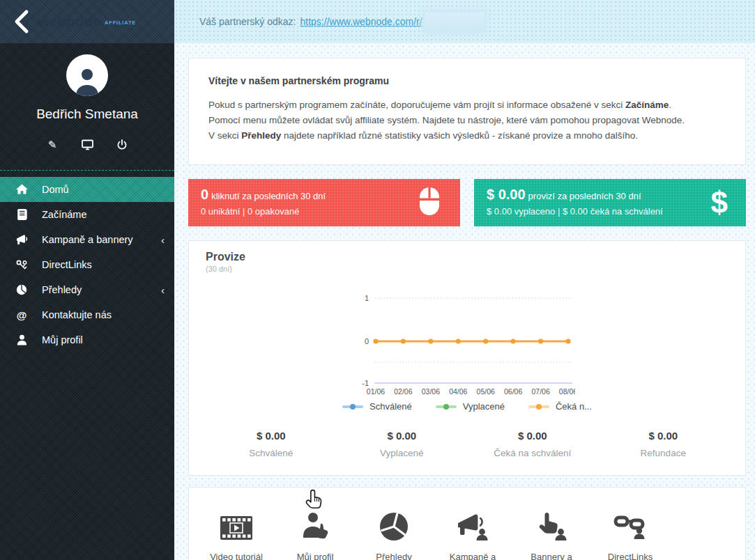 Image resolution: width=755 pixels, height=560 pixels. What do you see at coordinates (205, 194) in the screenshot?
I see `clicks-value: 0` at bounding box center [205, 194].